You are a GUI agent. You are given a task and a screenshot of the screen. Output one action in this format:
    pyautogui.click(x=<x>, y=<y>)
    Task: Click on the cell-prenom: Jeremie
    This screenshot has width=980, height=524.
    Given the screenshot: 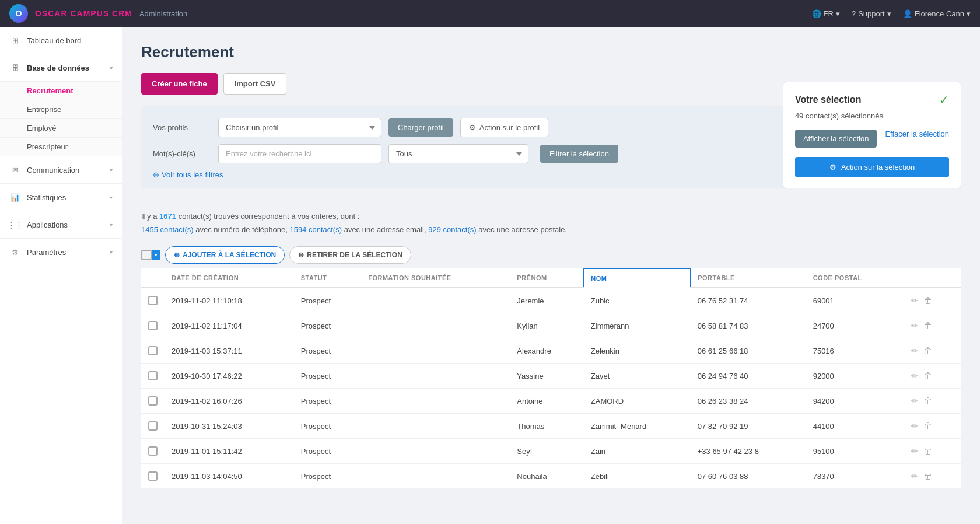 What is the action you would take?
    pyautogui.click(x=547, y=301)
    